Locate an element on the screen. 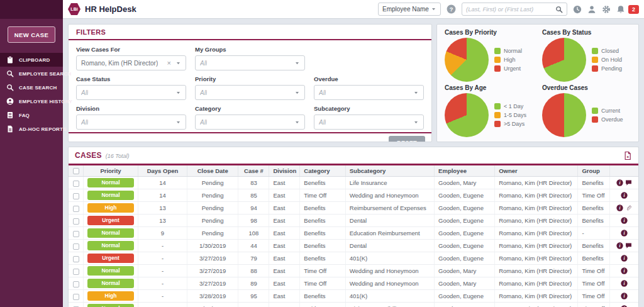  user-icon is located at coordinates (592, 9).